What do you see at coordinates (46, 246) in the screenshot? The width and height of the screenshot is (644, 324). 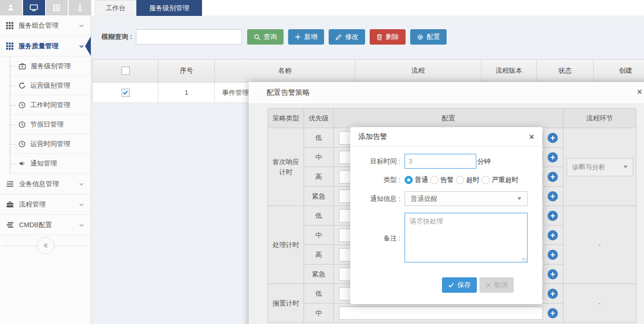 I see `collapse-sidebar-button` at bounding box center [46, 246].